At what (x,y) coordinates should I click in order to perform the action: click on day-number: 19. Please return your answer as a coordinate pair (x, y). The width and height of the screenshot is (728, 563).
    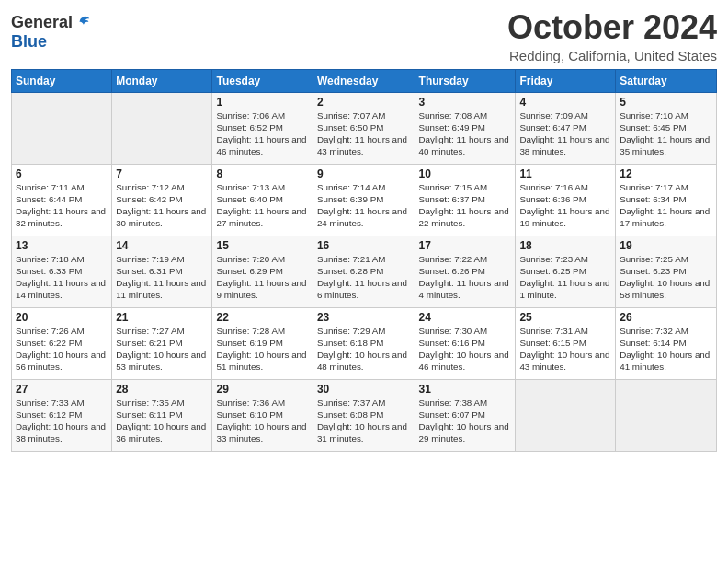
    Looking at the image, I should click on (665, 246).